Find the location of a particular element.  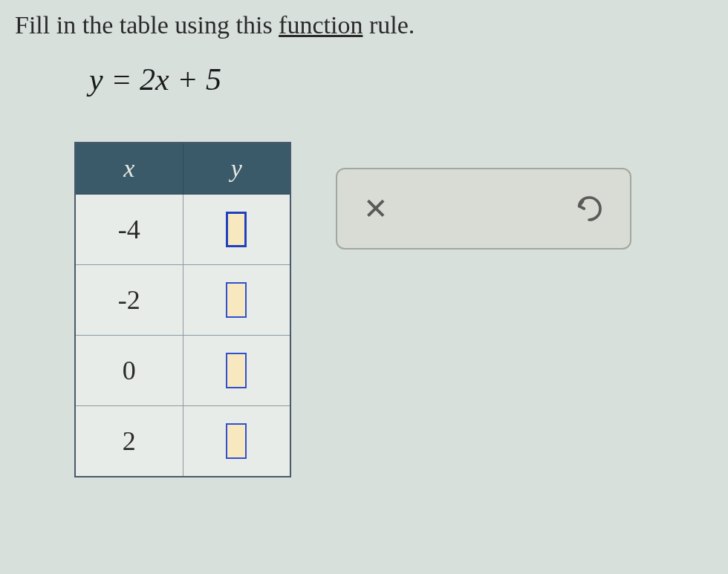

control-panel: ✕ is located at coordinates (484, 209).